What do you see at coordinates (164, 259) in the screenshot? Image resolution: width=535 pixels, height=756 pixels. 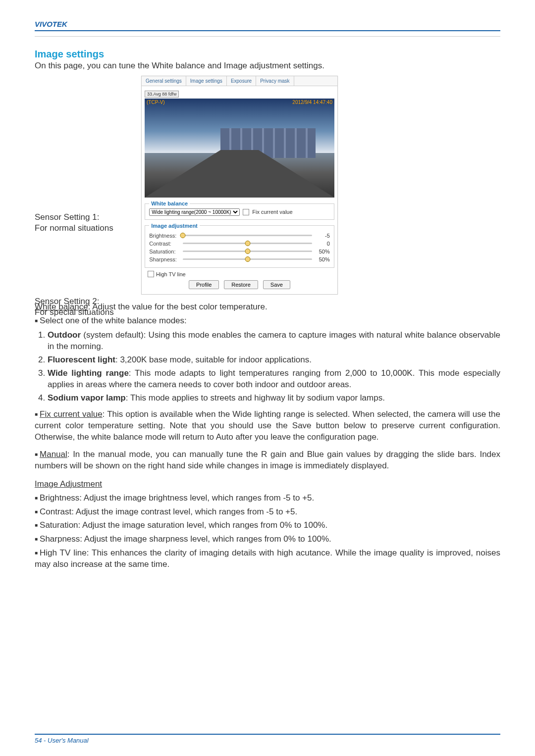 I see `sharpness-label: Sharpness:` at bounding box center [164, 259].